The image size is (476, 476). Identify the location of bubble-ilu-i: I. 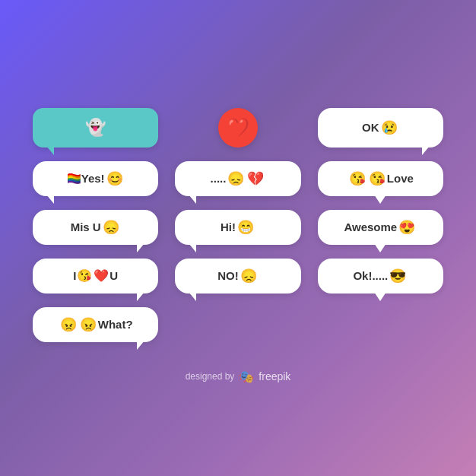
(75, 275).